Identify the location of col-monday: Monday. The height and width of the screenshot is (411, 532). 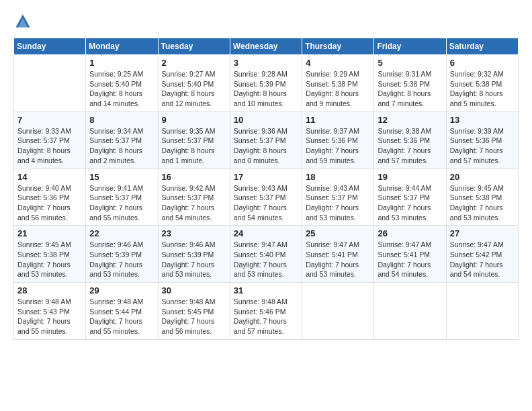
(122, 47).